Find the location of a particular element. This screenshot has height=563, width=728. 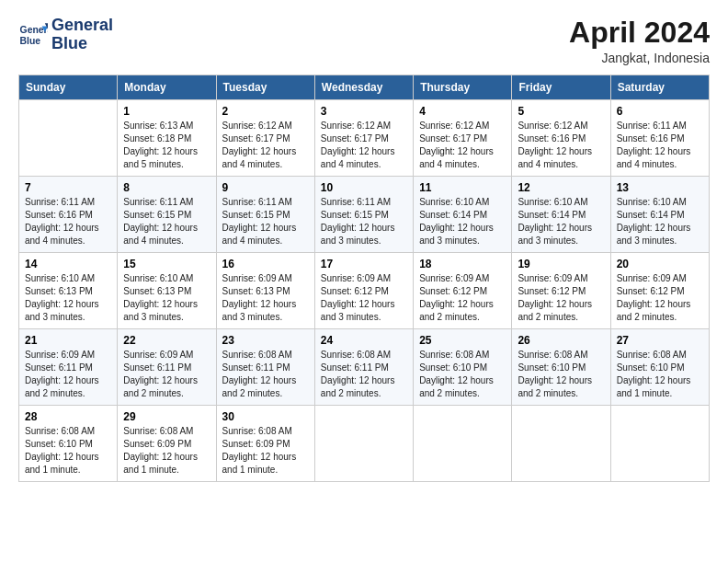

day-info: Sunrise: 6:09 AMSunset: 6:13 PMDaylight:… is located at coordinates (266, 298).